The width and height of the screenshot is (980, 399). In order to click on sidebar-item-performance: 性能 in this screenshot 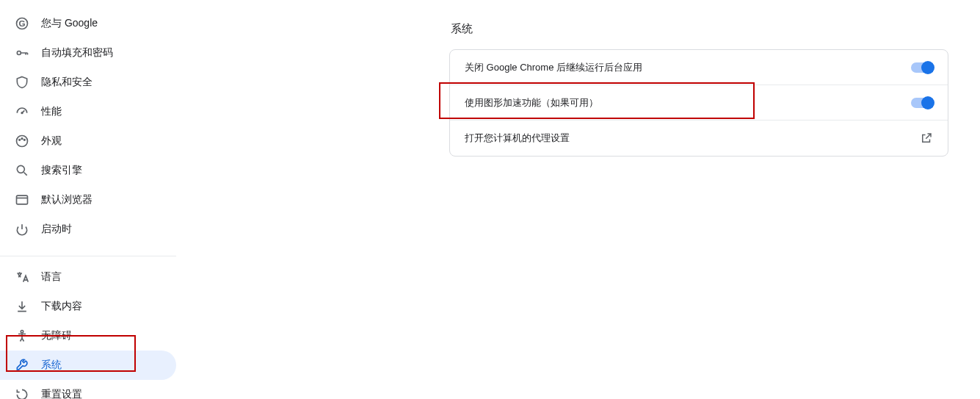, I will do `click(88, 112)`.